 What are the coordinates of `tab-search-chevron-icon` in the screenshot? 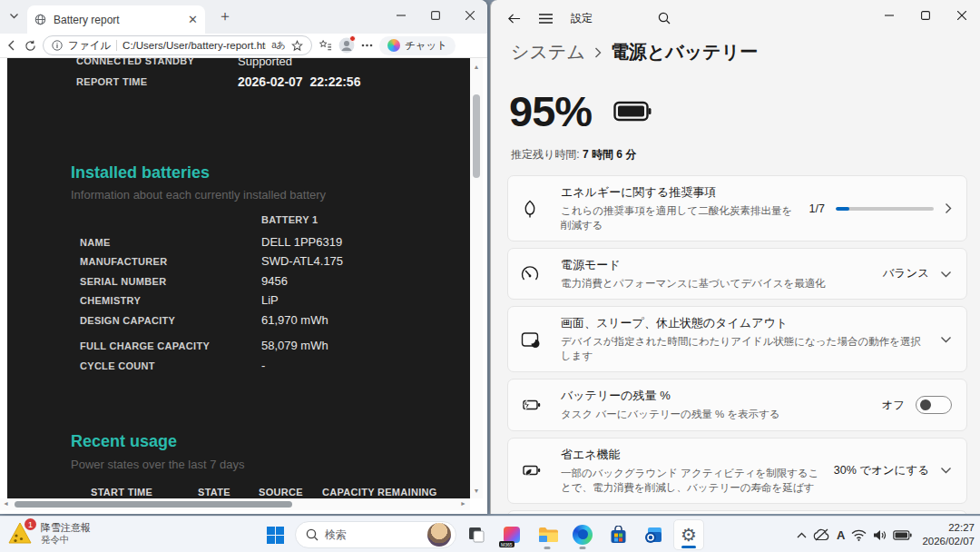 It's located at (15, 16).